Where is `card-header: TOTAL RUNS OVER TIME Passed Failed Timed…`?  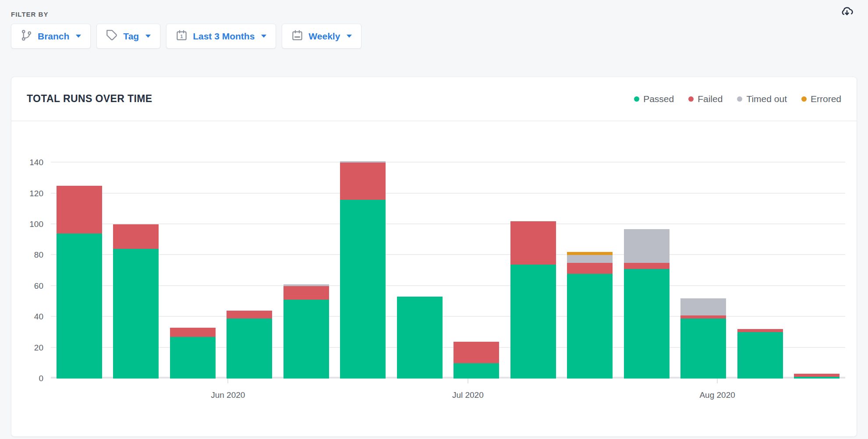 card-header: TOTAL RUNS OVER TIME Passed Failed Timed… is located at coordinates (434, 99).